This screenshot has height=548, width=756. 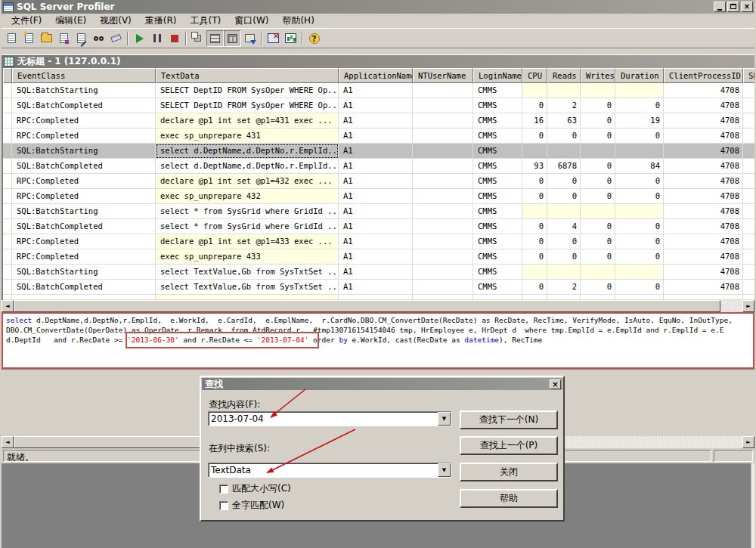 I want to click on table-row: RPC:Completedexec sp_unprepare 433A1CMMS…, so click(x=379, y=257).